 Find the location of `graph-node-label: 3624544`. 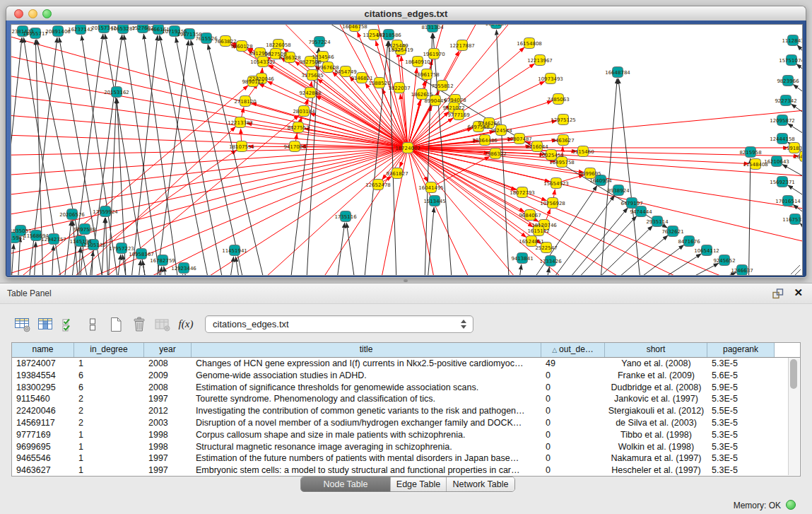

graph-node-label: 3624544 is located at coordinates (501, 131).